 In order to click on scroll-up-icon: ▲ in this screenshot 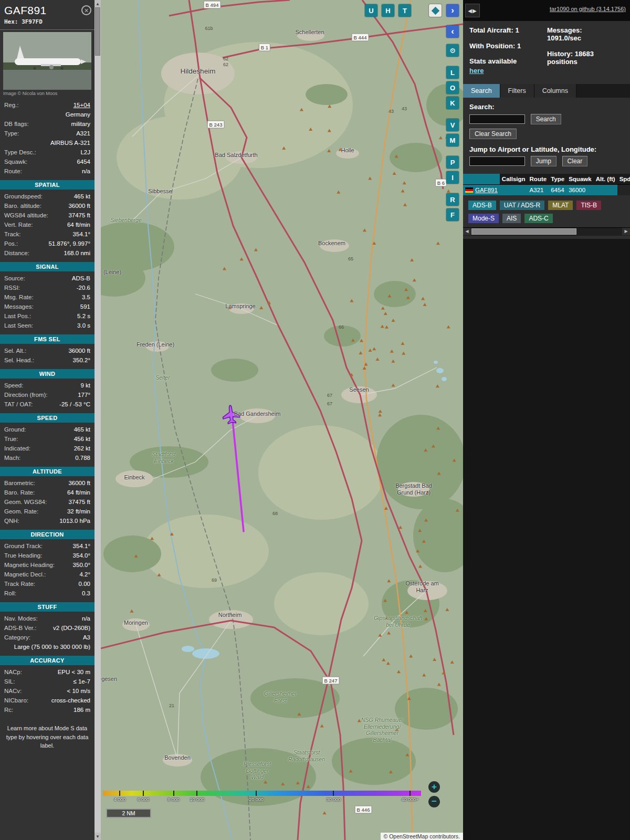, I will do `click(98, 4)`.